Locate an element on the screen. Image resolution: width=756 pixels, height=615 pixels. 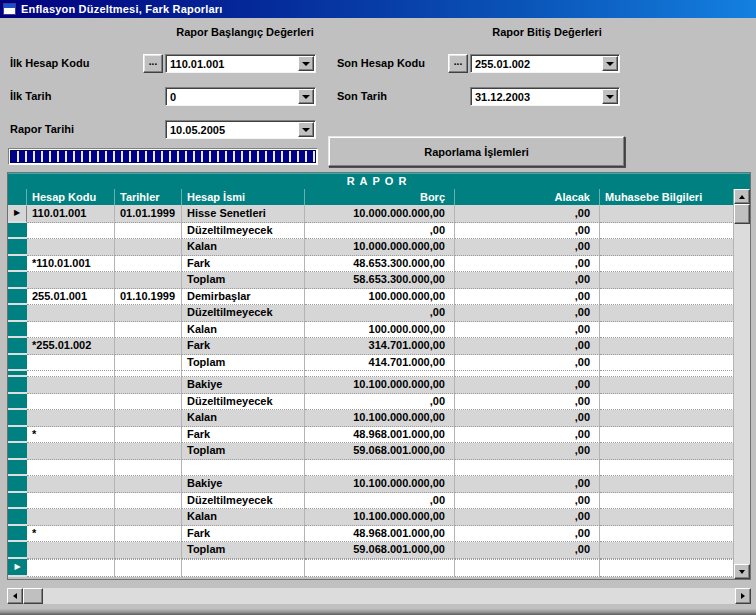
table-row: Toplam 59.068.001.000,00 ,00 is located at coordinates (371, 550).